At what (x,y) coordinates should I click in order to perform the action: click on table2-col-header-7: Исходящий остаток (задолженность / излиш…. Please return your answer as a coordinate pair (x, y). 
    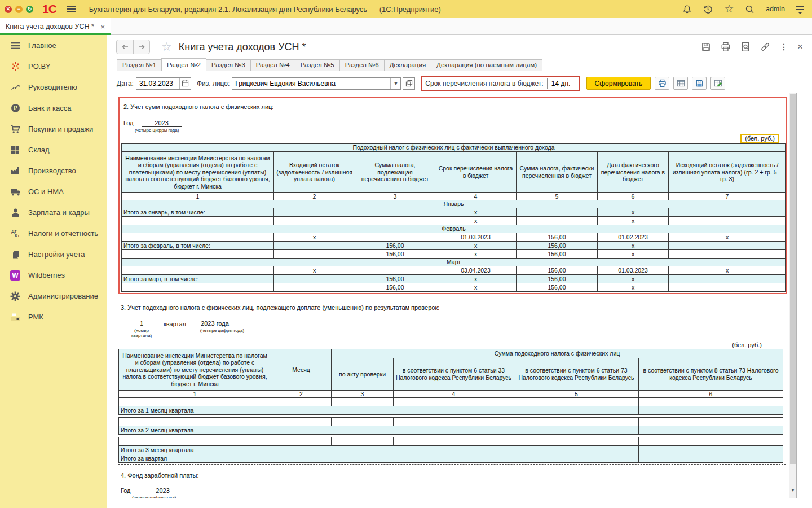
    Looking at the image, I should click on (727, 173).